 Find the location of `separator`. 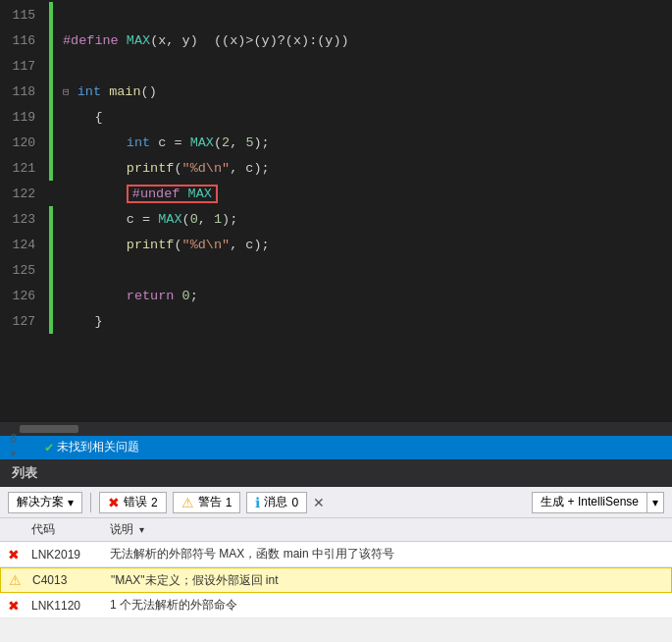

separator is located at coordinates (90, 503).